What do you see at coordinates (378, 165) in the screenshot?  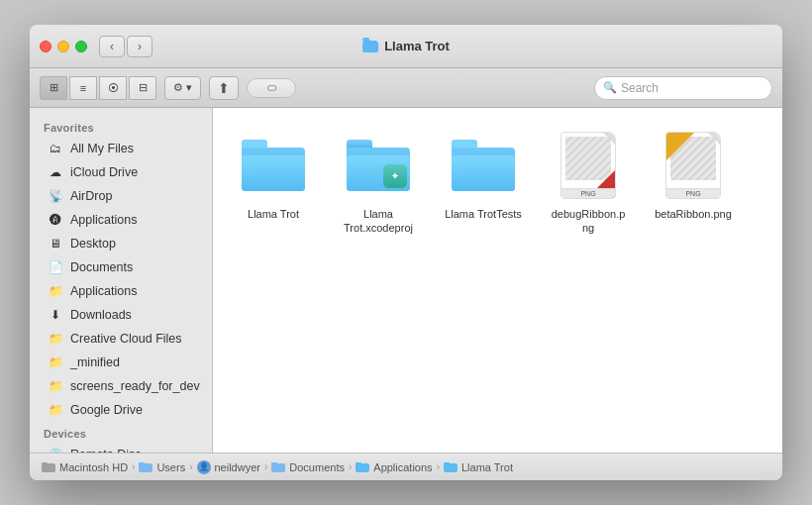 I see `xcode-folder-icon: ✦` at bounding box center [378, 165].